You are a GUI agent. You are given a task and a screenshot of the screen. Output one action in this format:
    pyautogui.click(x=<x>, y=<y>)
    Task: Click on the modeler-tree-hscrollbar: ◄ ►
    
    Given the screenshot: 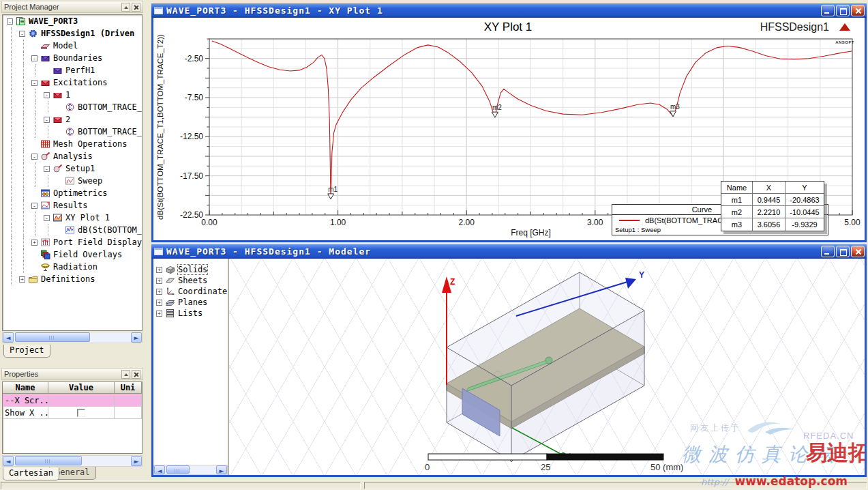 What is the action you would take?
    pyautogui.click(x=191, y=470)
    